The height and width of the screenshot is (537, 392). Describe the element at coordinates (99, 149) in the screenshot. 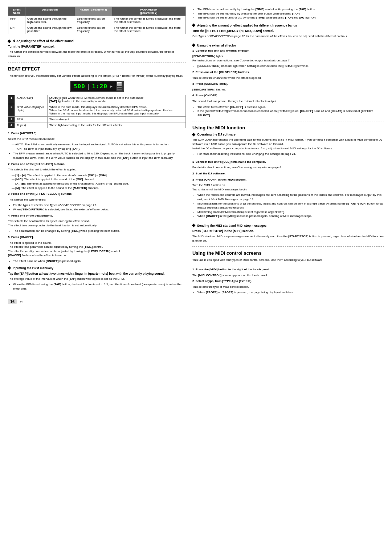

I see `list-item: TAP: The BPM is input manually by tappin…` at that location.